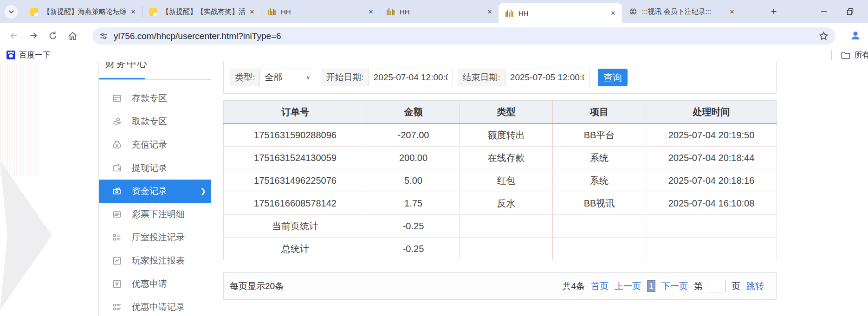 The width and height of the screenshot is (868, 316). What do you see at coordinates (774, 12) in the screenshot?
I see `new-tab-button: +` at bounding box center [774, 12].